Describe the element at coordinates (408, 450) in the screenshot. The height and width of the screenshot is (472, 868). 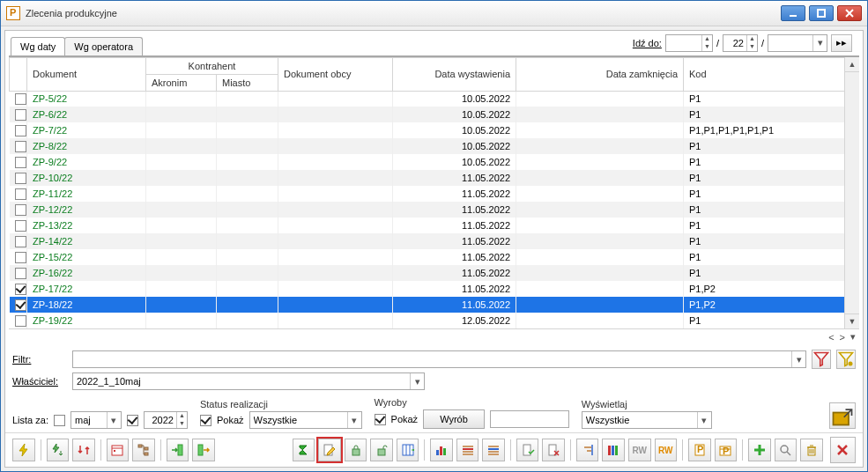
I see `columns-icon` at that location.